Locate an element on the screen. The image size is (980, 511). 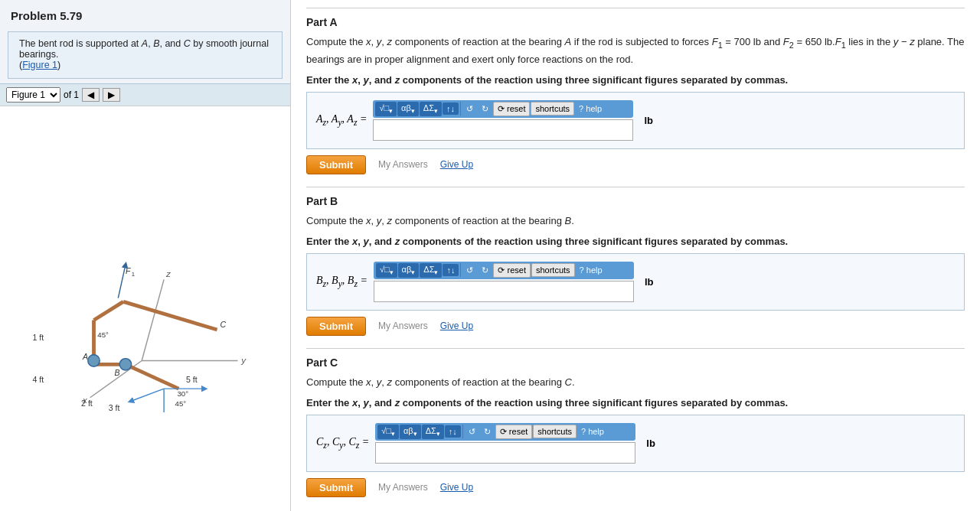
part-a-label: Az, Ay, Az = is located at coordinates (341, 121).